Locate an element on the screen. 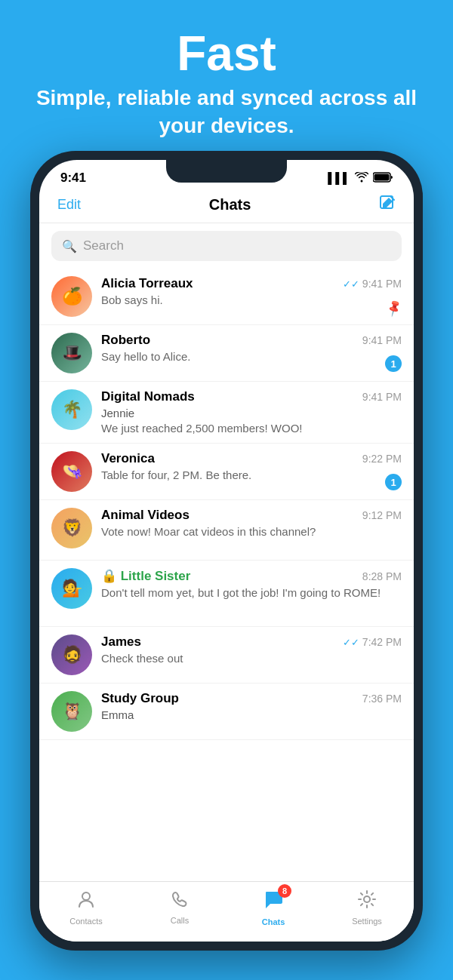  avatar: 🎩 is located at coordinates (72, 353).